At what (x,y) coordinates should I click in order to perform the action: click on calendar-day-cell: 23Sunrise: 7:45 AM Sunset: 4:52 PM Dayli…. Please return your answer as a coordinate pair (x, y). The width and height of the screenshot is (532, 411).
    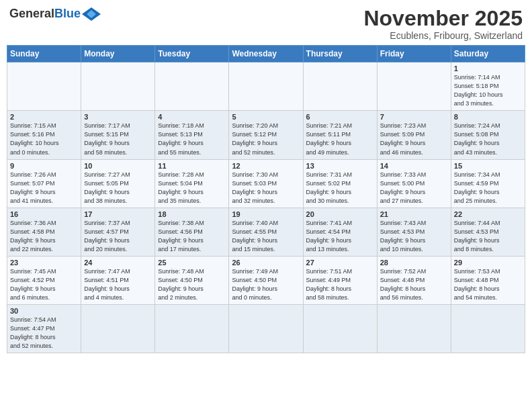
    Looking at the image, I should click on (44, 280).